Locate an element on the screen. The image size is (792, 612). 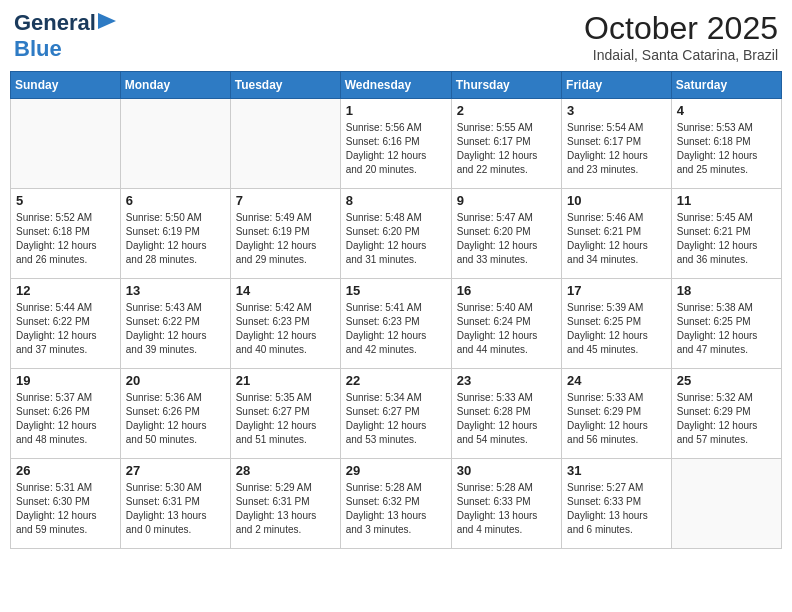
calendar-week-row: 19Sunrise: 5:37 AM Sunset: 6:26 PM Dayli… is located at coordinates (396, 414).